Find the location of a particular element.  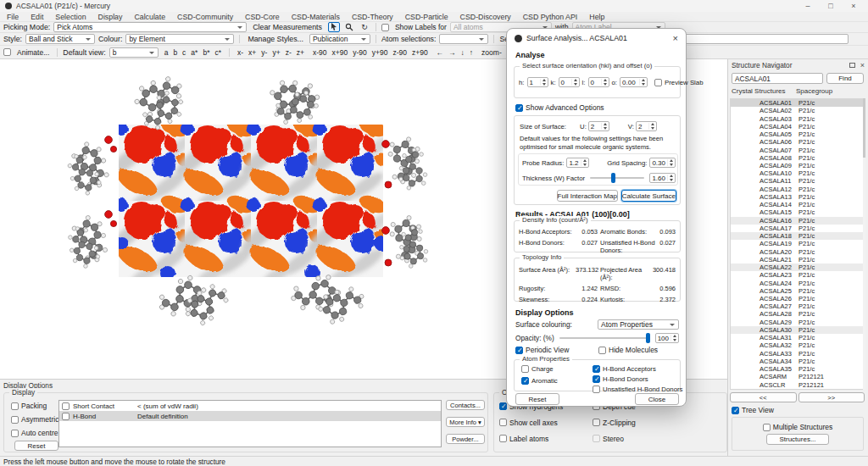

contact-row: H-Bond Default definition is located at coordinates (250, 416).